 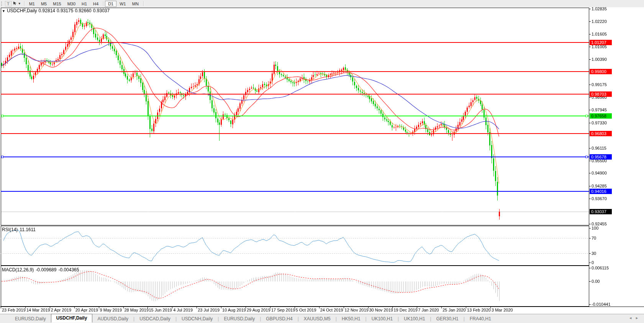 I want to click on macd-axis-label: -0.010441, so click(x=601, y=304).